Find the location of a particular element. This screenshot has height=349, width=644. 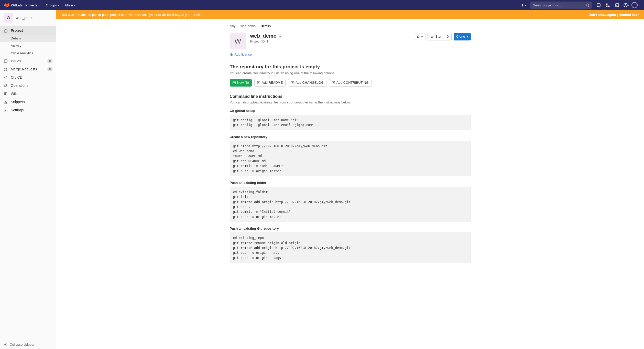

nav-mr-icon is located at coordinates (608, 5).